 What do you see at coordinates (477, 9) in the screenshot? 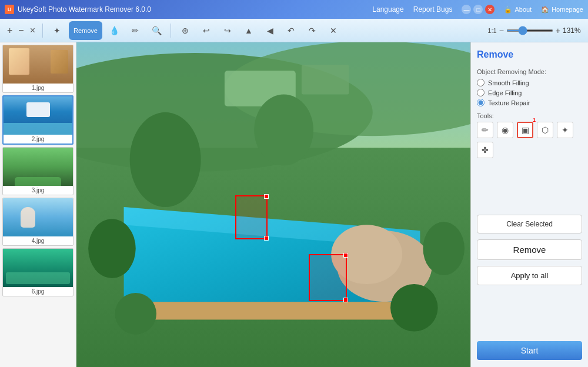
I see `titlebar-right: Language Report Bugs — □ ✕ 🔒 About 🏠 Hom…` at bounding box center [477, 9].